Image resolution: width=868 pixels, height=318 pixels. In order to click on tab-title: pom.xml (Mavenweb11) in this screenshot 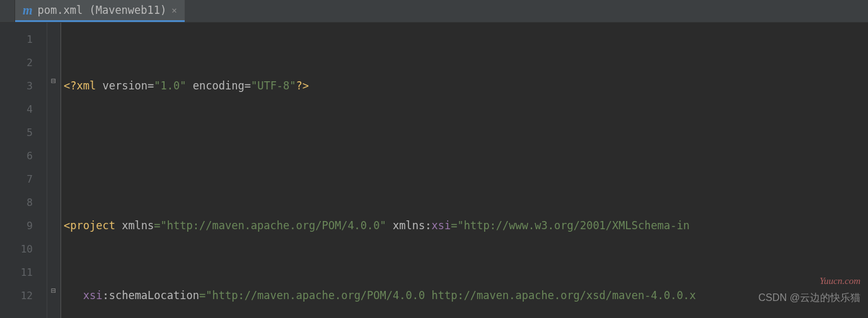, I will do `click(102, 10)`.